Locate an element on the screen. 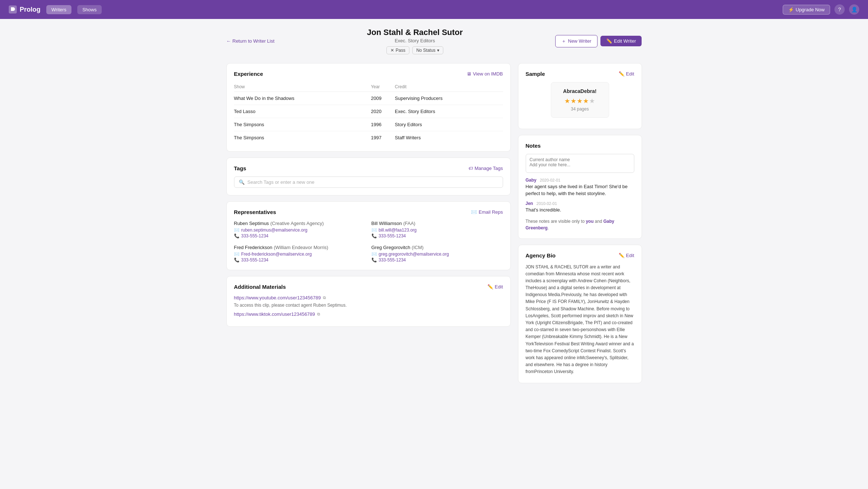 The width and height of the screenshot is (868, 489). new-writer-button: ＋ New Writer is located at coordinates (576, 41).